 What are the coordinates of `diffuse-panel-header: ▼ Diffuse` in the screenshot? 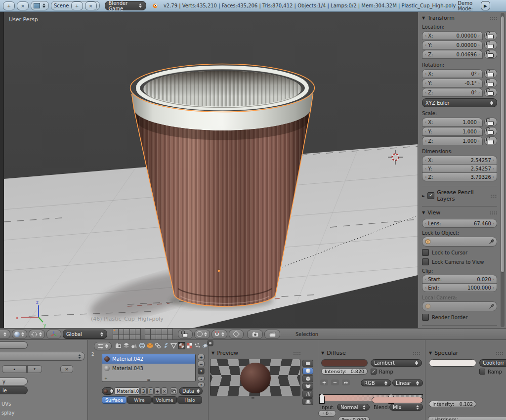 It's located at (371, 353).